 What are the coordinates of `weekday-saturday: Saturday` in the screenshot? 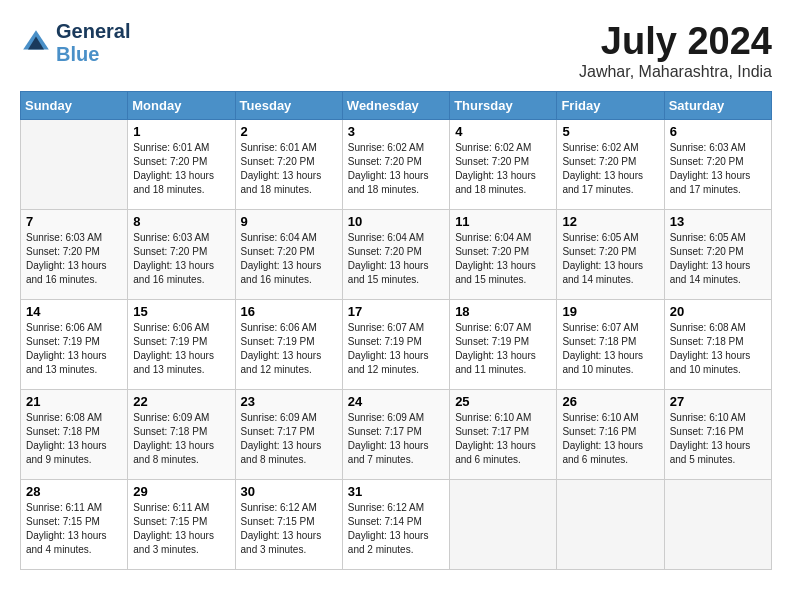 It's located at (718, 106).